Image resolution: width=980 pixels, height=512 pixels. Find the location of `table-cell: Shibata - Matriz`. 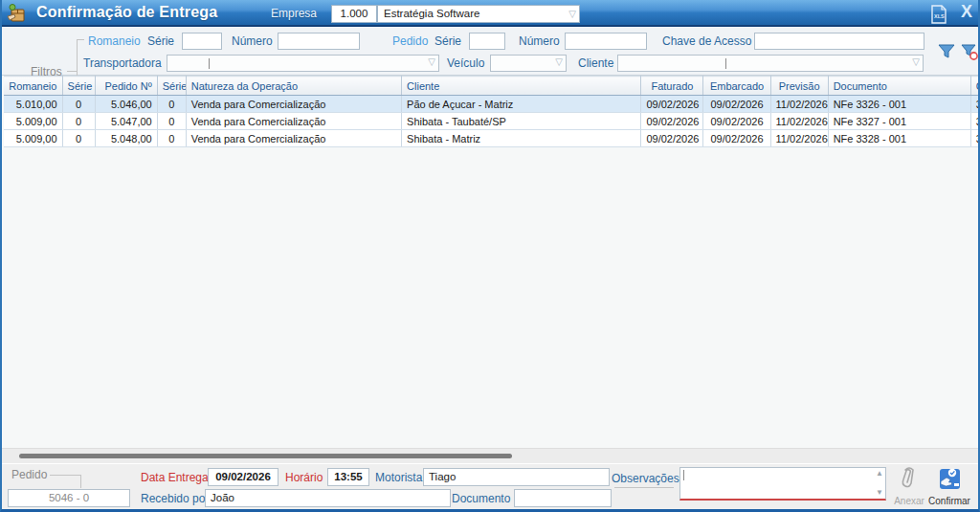

table-cell: Shibata - Matriz is located at coordinates (522, 139).